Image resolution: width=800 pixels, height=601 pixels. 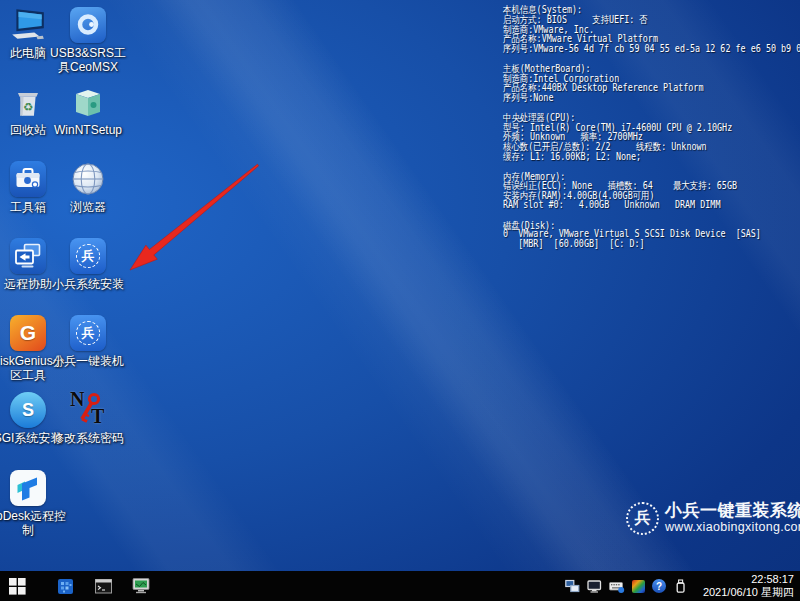 What do you see at coordinates (34, 524) in the screenshot?
I see `desktop-icon-label: ToDesk远程控制` at bounding box center [34, 524].